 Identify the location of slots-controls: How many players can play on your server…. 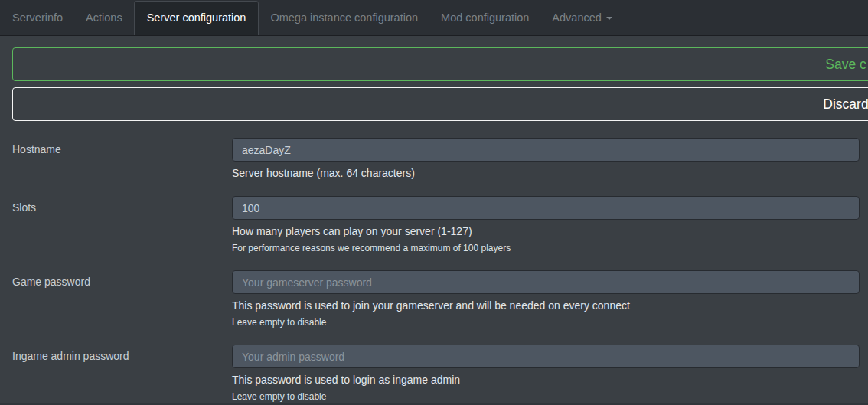
(546, 225).